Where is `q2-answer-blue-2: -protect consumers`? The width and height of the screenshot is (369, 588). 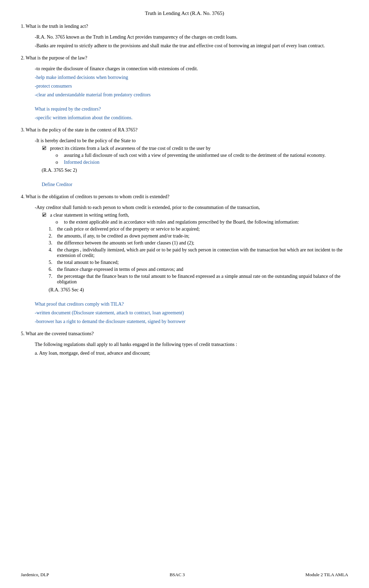
q2-answer-blue-2: -protect consumers is located at coordinates (191, 86).